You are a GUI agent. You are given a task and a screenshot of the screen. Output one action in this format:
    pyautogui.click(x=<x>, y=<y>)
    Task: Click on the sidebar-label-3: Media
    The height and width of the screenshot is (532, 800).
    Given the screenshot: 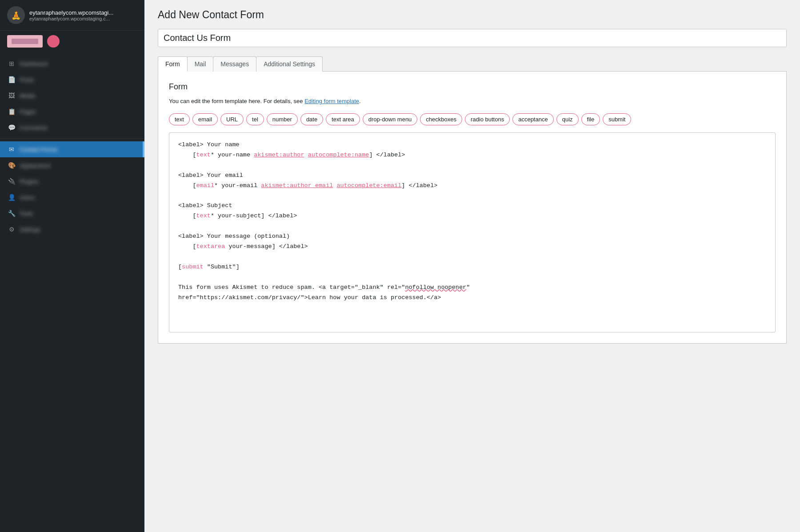 What is the action you would take?
    pyautogui.click(x=78, y=96)
    